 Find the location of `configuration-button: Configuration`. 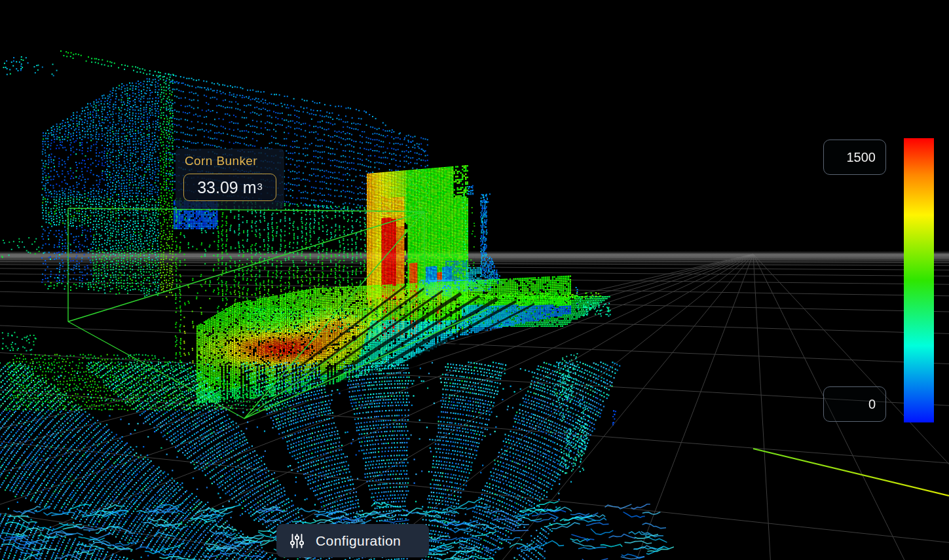

configuration-button: Configuration is located at coordinates (352, 541).